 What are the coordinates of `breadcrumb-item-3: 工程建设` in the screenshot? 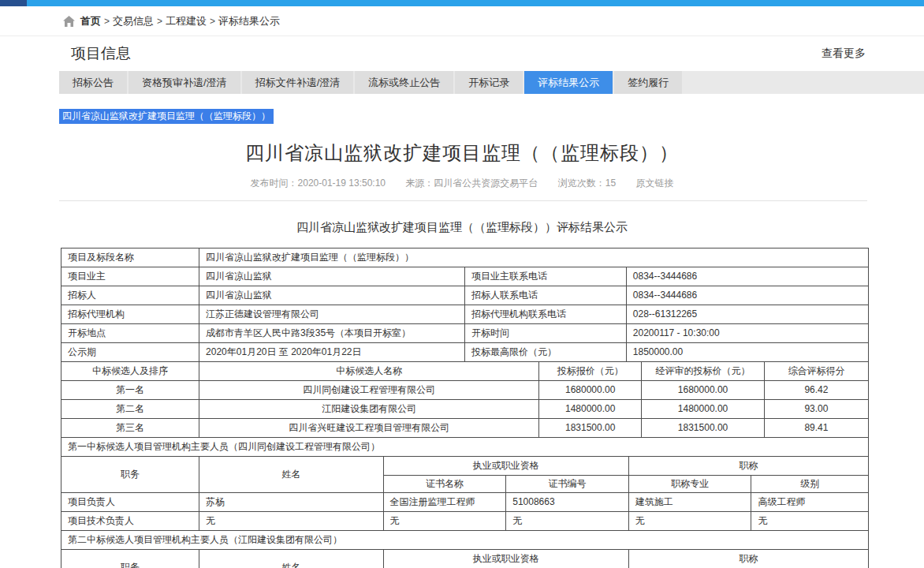 It's located at (186, 21).